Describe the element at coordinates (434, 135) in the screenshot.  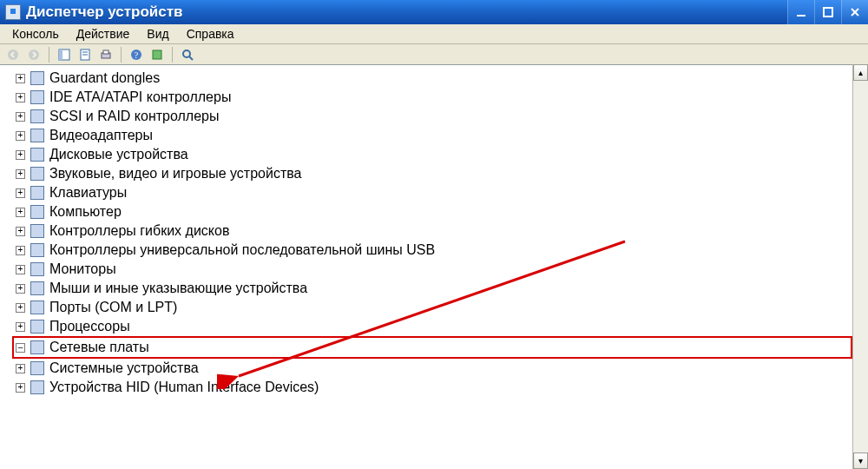
I see `tree-node: Видеоадаптеры` at that location.